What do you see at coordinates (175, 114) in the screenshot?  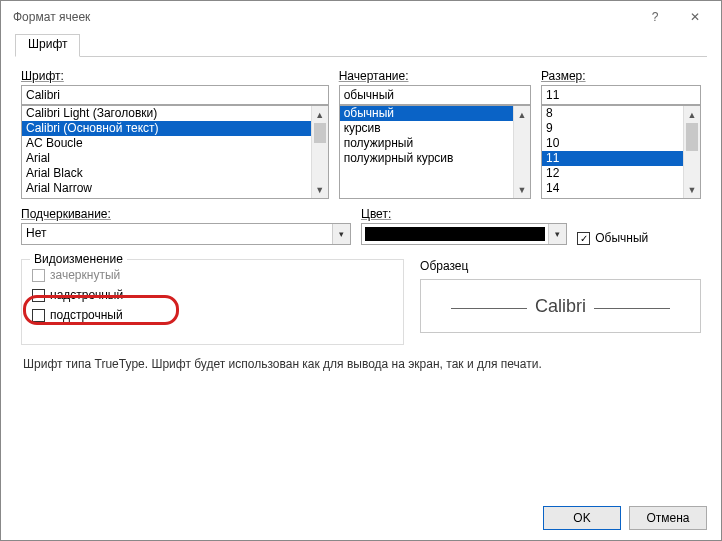 I see `list-item: Calibri Light (Заголовки)` at bounding box center [175, 114].